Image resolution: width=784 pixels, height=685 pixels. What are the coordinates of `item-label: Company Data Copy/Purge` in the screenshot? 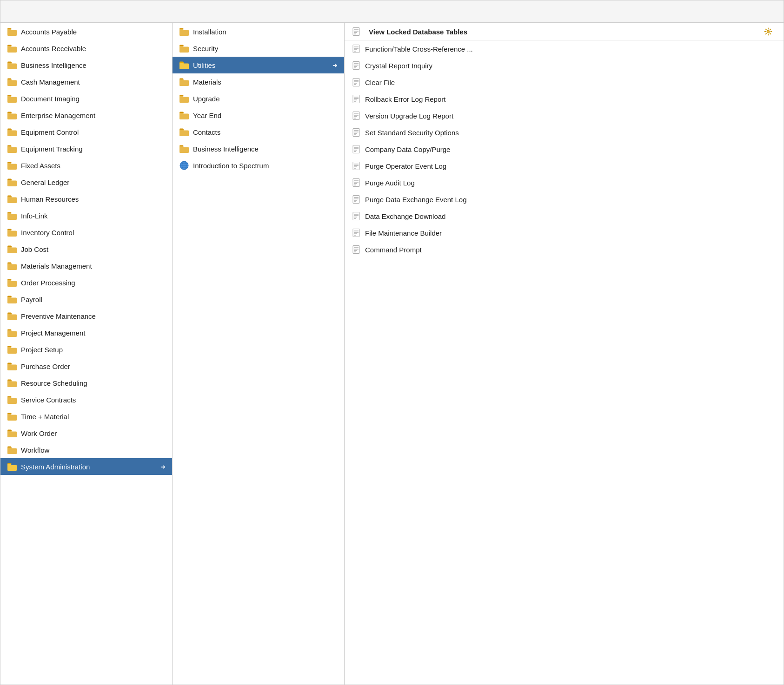 It's located at (571, 150).